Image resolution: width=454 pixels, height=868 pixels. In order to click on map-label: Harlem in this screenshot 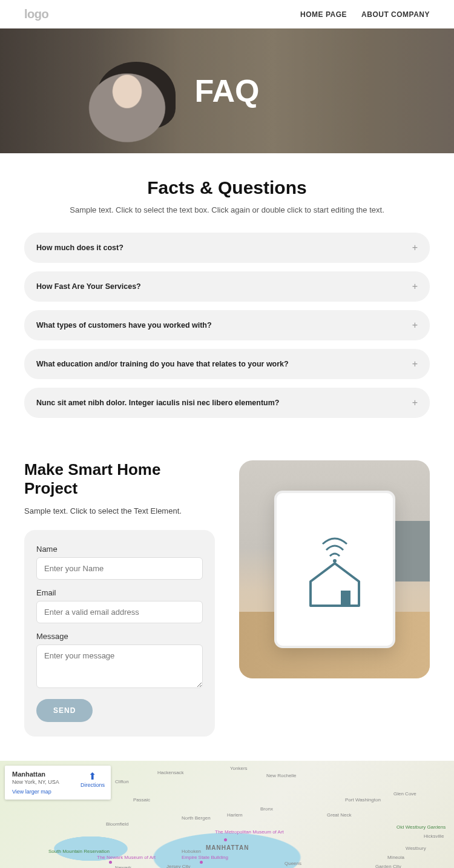, I will do `click(235, 815)`.